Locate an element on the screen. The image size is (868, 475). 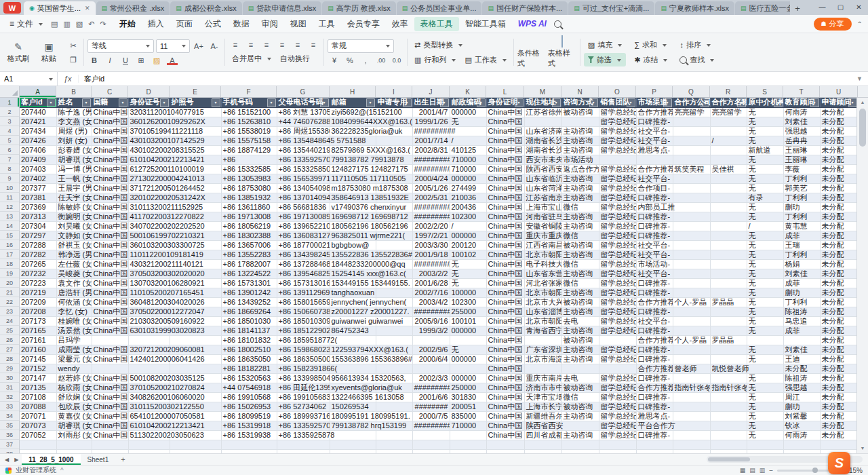
cell: 200051 is located at coordinates (468, 406).